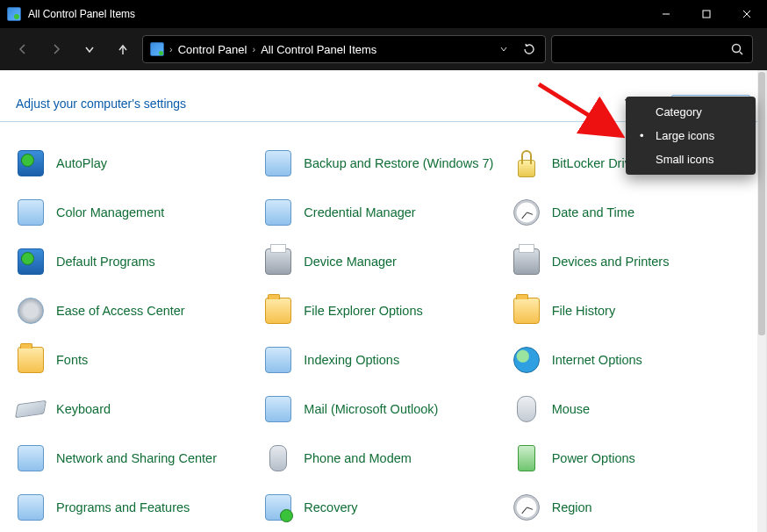  I want to click on refresh-button, so click(529, 49).